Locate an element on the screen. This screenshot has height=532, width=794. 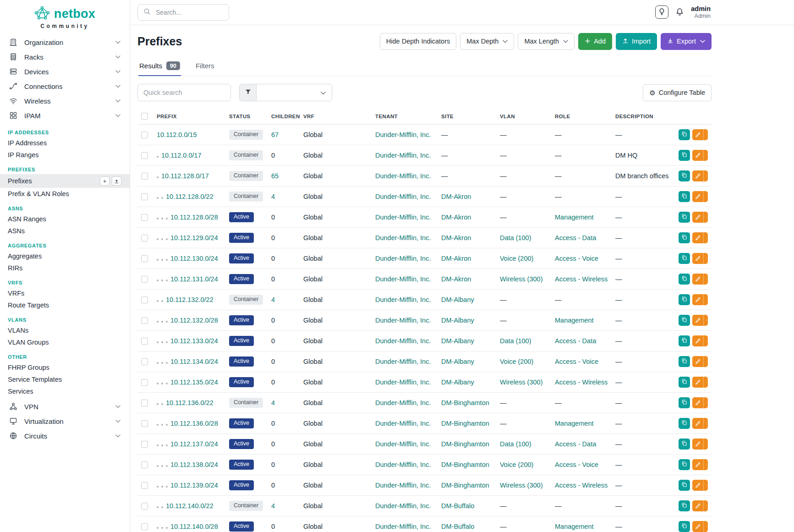
sidebar-item-asns: ASNs is located at coordinates (65, 231).